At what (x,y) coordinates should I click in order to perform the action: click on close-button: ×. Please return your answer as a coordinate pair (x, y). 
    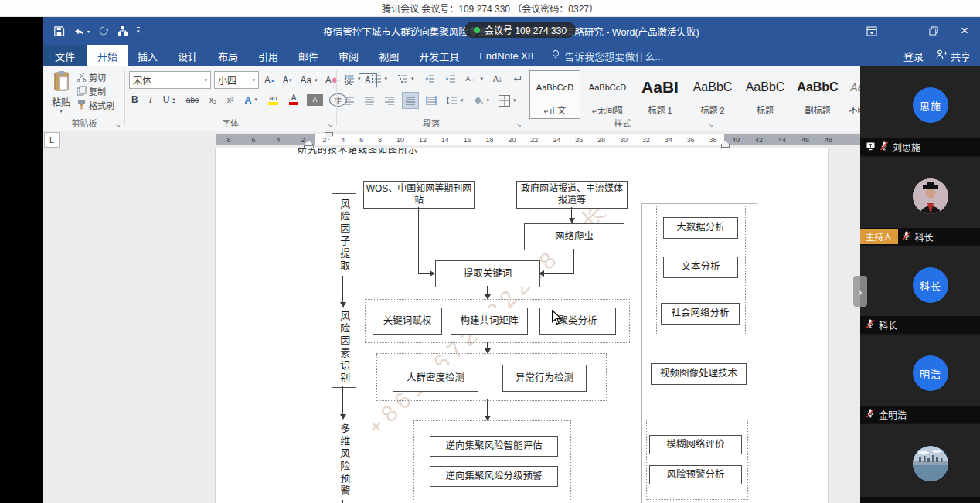
    Looking at the image, I should click on (965, 31).